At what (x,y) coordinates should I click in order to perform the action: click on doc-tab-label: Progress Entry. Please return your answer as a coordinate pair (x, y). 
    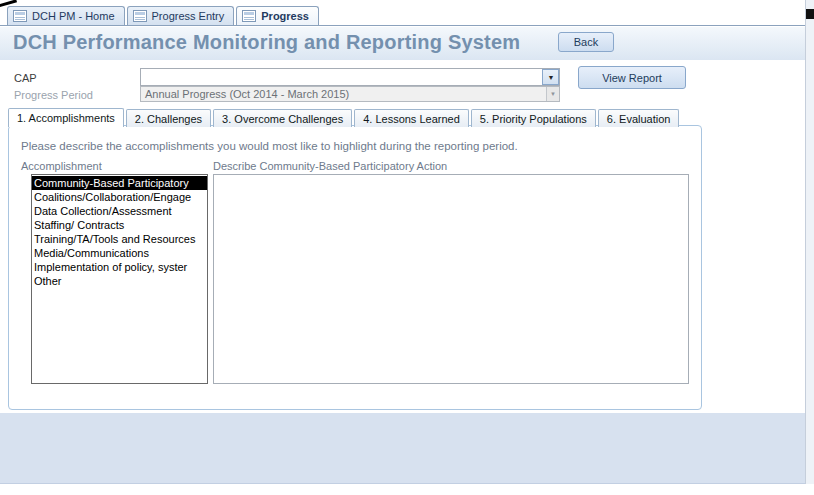
    Looking at the image, I should click on (188, 16).